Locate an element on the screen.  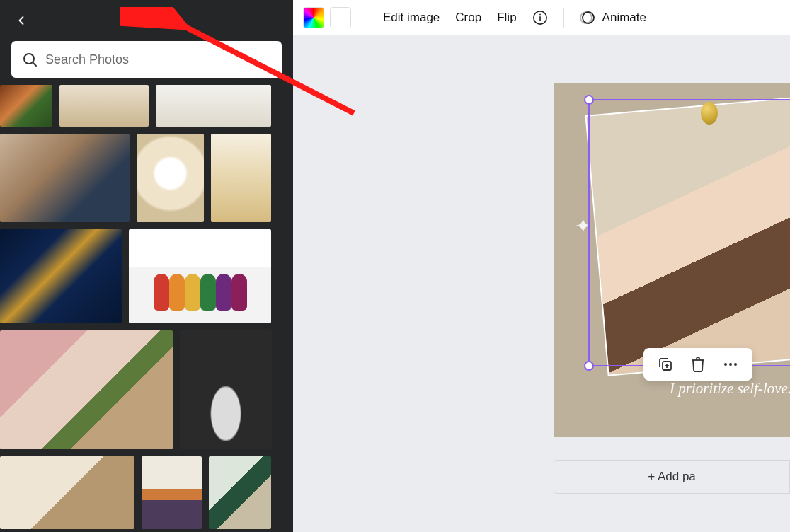
color-swatches is located at coordinates (327, 18).